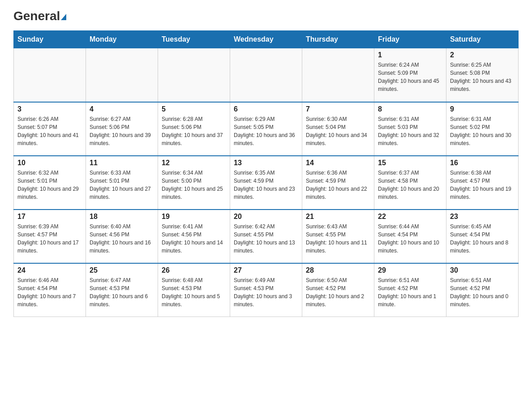  What do you see at coordinates (266, 290) in the screenshot?
I see `calendar-week-5: 24Sunrise: 6:46 AMSunset: 4:54 PMDayligh…` at bounding box center [266, 290].